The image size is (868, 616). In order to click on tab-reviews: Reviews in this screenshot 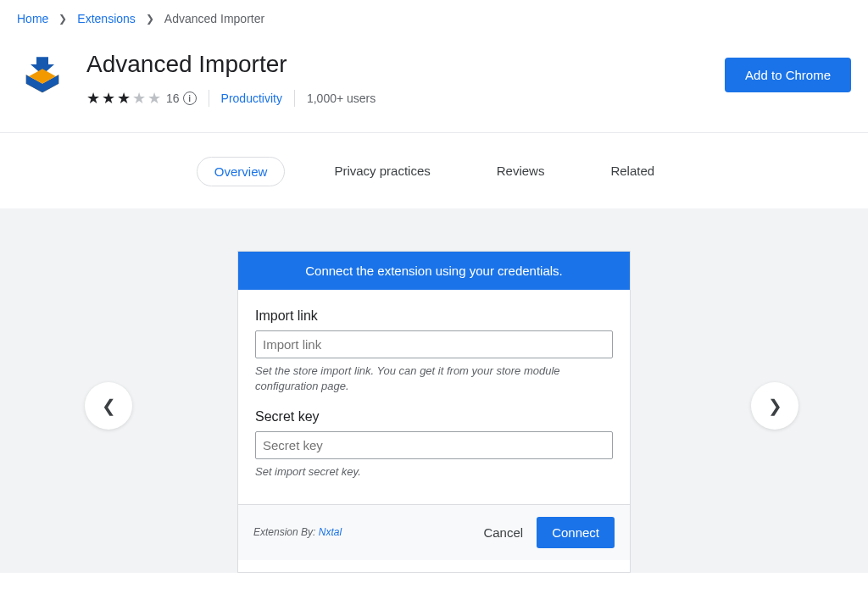, I will do `click(520, 171)`.